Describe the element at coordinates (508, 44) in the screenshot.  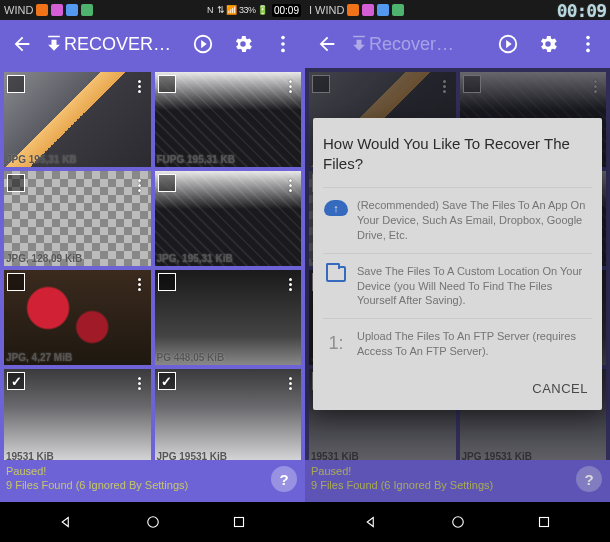
I see `play-circle-icon` at that location.